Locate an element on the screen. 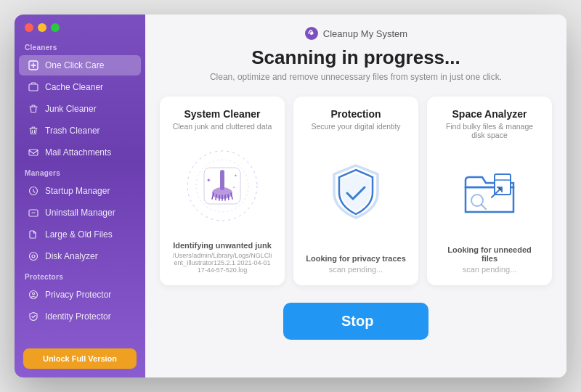  space-analyzer-subtitle: Find bulky files & manage disk space is located at coordinates (489, 131).